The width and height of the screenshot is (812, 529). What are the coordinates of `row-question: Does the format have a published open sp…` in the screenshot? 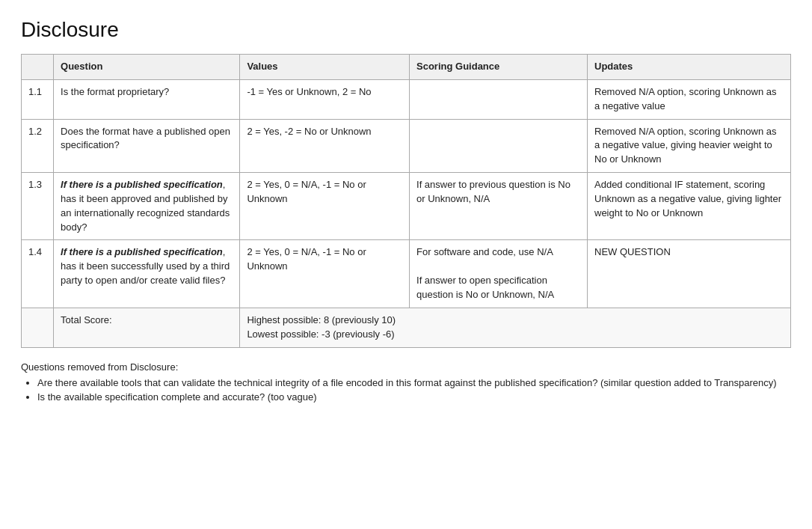 It's located at (147, 146).